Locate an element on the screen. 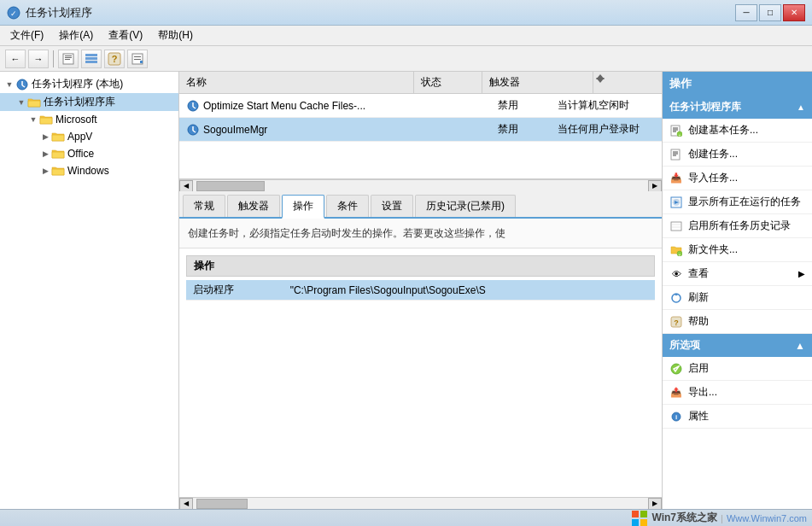 Image resolution: width=812 pixels, height=526 pixels. import-task-label: 导入任务... is located at coordinates (713, 178).